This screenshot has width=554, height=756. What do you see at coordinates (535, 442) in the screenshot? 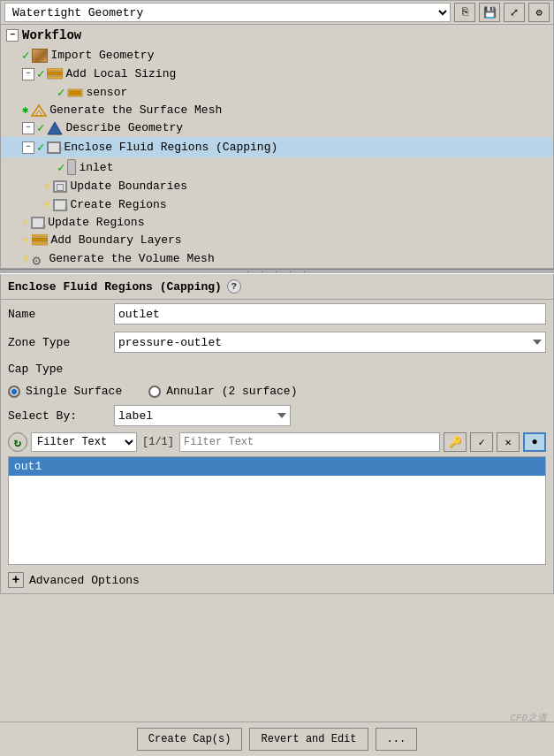
I see `filter-circle-active-btn: ●` at bounding box center [535, 442].